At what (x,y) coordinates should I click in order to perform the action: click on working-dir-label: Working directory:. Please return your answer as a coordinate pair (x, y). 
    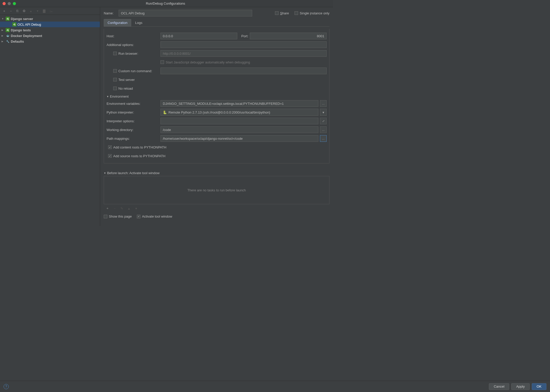
    Looking at the image, I should click on (132, 130).